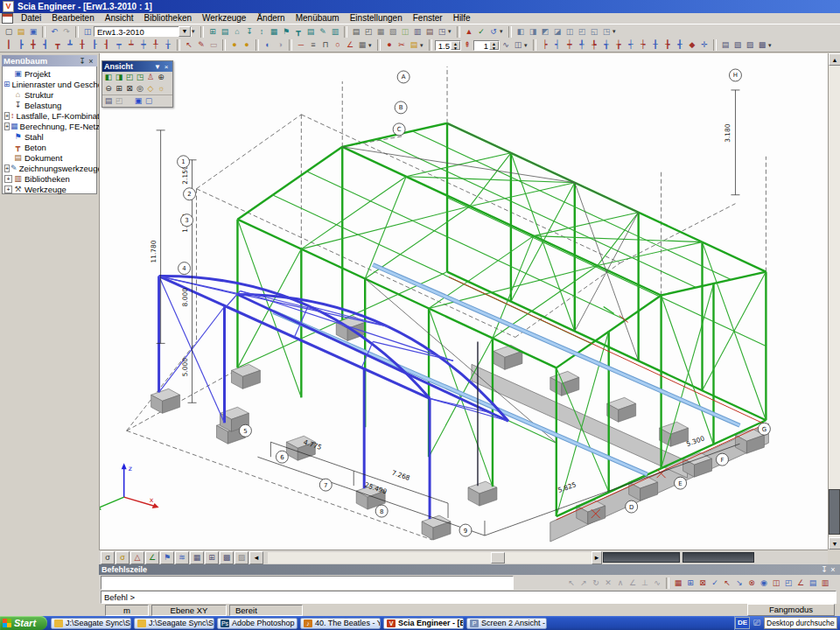 Image resolution: width=840 pixels, height=630 pixels. What do you see at coordinates (108, 77) in the screenshot?
I see `view-x-icon: ◧` at bounding box center [108, 77].